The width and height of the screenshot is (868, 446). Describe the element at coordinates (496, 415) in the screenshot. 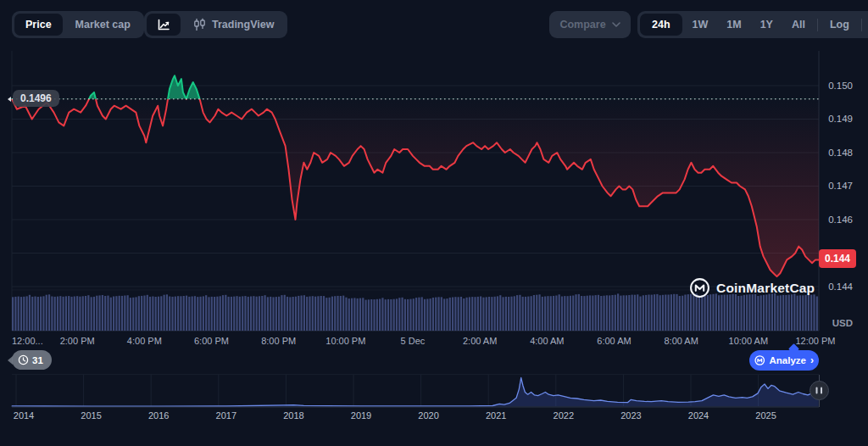

I see `navigator-year-label: 2021` at that location.